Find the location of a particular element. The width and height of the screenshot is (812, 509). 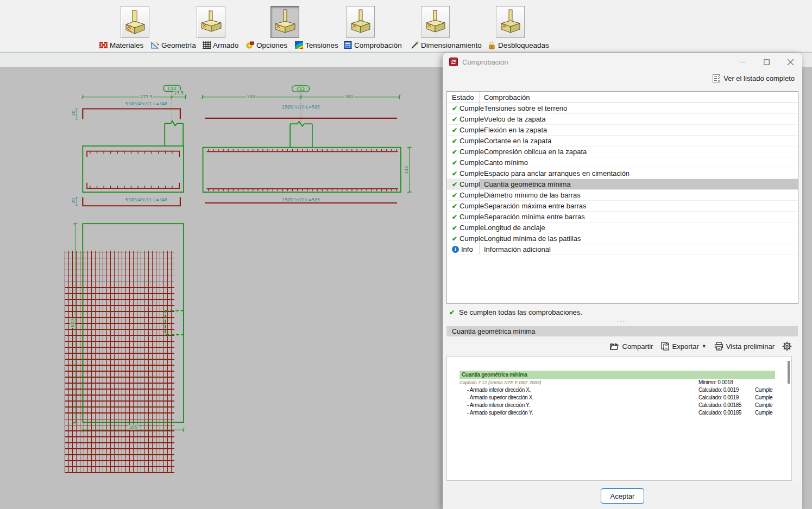

table-row: Cumple Separación máxima entre barras is located at coordinates (622, 206).